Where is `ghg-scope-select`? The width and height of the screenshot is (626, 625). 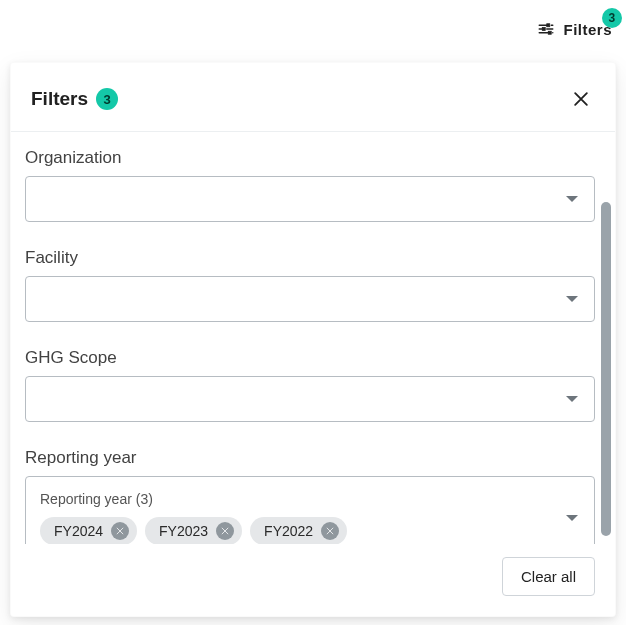
ghg-scope-select is located at coordinates (310, 399).